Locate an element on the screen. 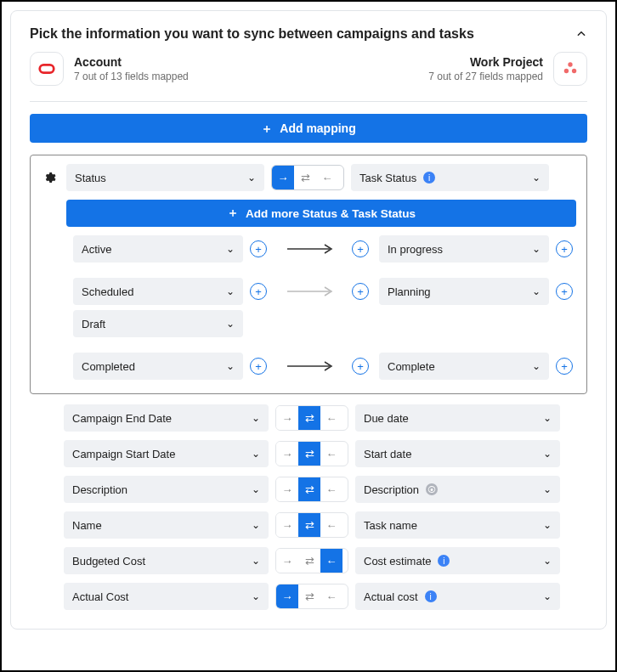 Image resolution: width=617 pixels, height=672 pixels. mapping-left-field: Name ⌄ is located at coordinates (167, 525).